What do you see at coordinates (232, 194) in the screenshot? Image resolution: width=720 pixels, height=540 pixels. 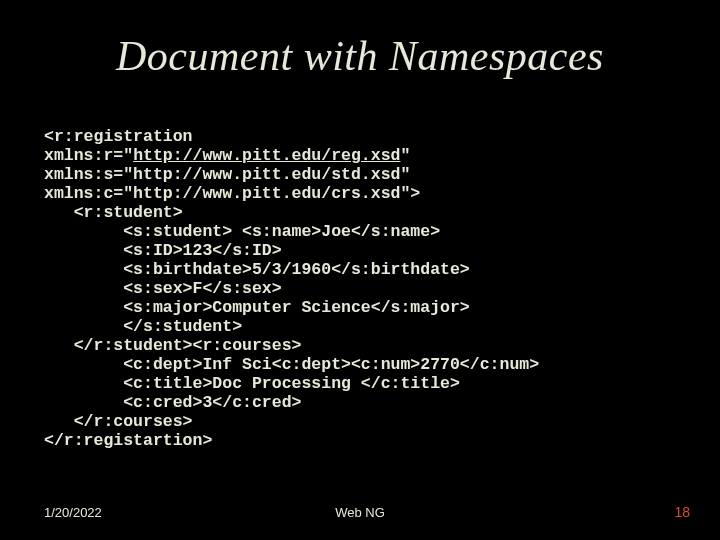 I see `code-line: xmlns:c="http://www.pitt.edu/crs.xsd">` at bounding box center [232, 194].